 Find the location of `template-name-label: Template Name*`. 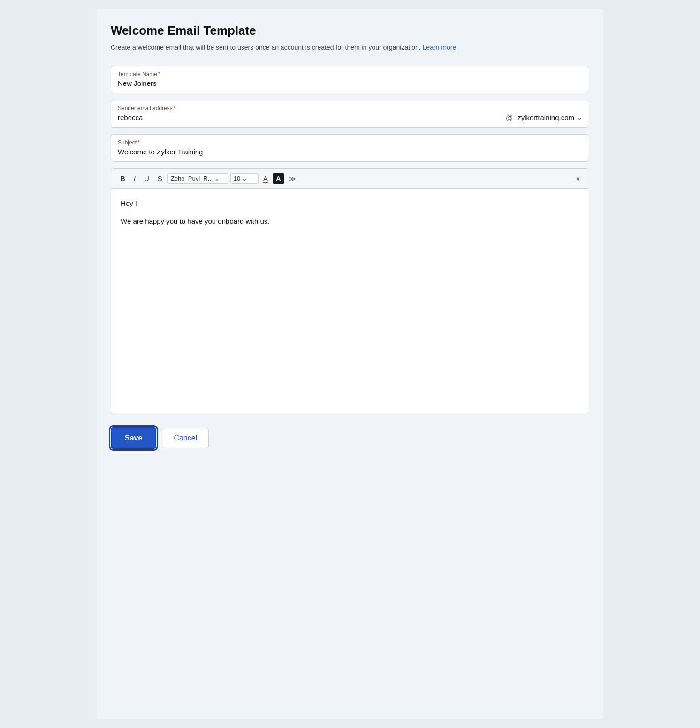

template-name-label: Template Name* is located at coordinates (350, 74).